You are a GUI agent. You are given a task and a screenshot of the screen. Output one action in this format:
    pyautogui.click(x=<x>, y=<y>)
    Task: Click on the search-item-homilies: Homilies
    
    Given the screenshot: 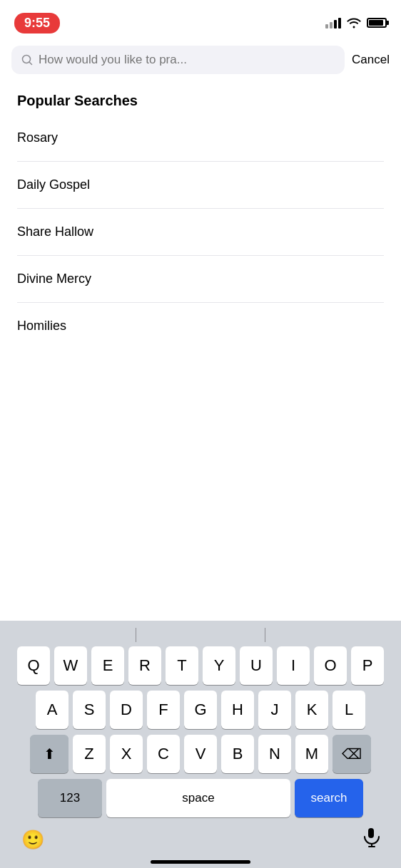 What is the action you would take?
    pyautogui.click(x=200, y=326)
    